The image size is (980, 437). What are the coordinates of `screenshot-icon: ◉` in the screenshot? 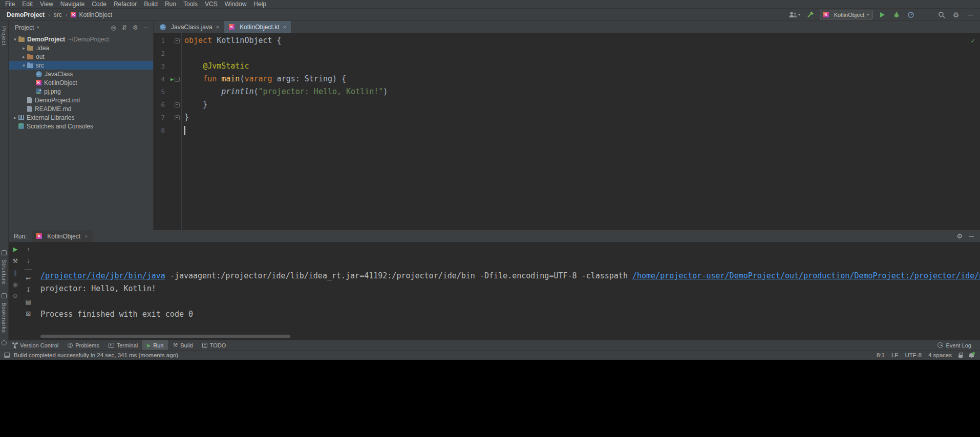 It's located at (15, 285).